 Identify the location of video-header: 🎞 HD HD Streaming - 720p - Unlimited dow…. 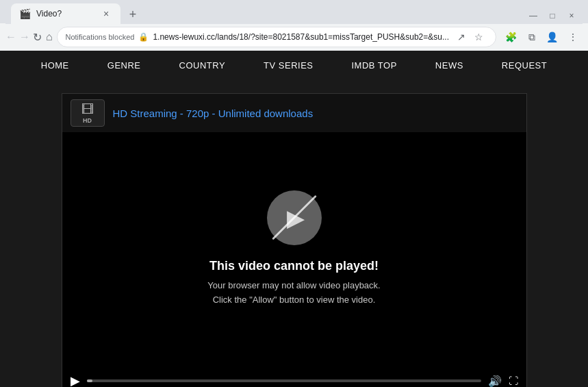
(294, 113).